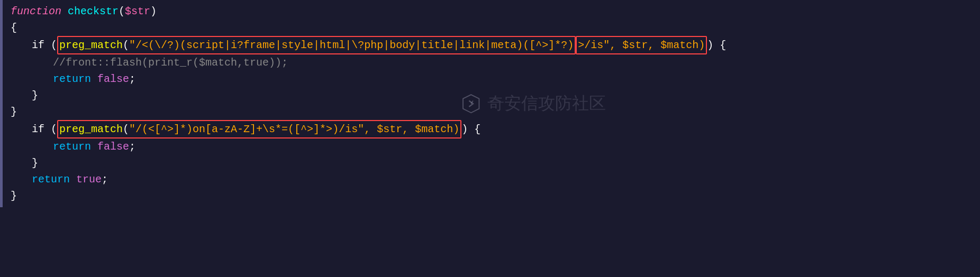 The height and width of the screenshot is (277, 980). I want to click on code-line-12: }, so click(490, 196).